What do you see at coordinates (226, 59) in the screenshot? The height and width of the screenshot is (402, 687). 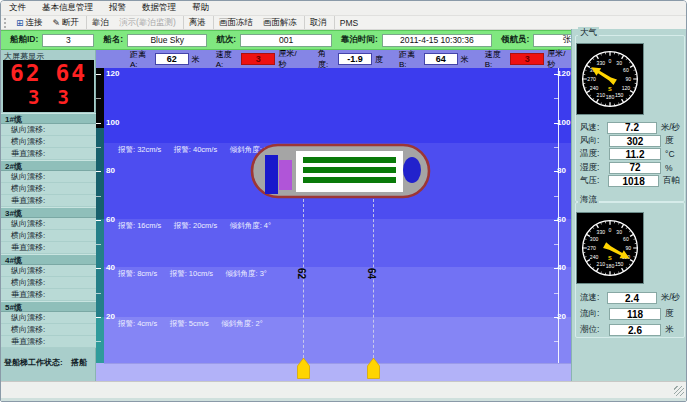 I see `chart-header-label: 速度A:` at bounding box center [226, 59].